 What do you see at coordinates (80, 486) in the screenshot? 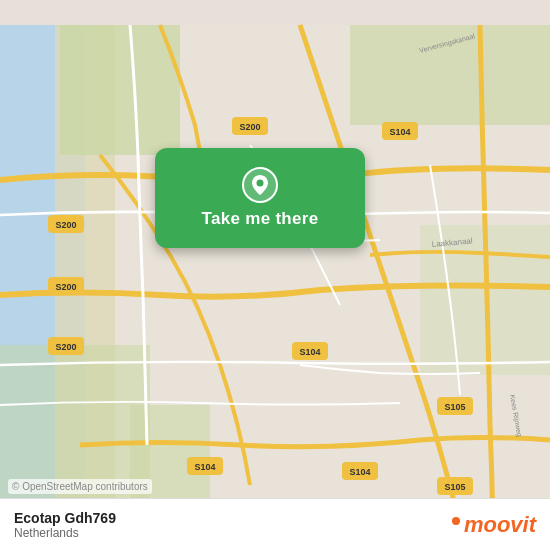
I see `attribution-text: © OpenStreetMap contributors` at bounding box center [80, 486].